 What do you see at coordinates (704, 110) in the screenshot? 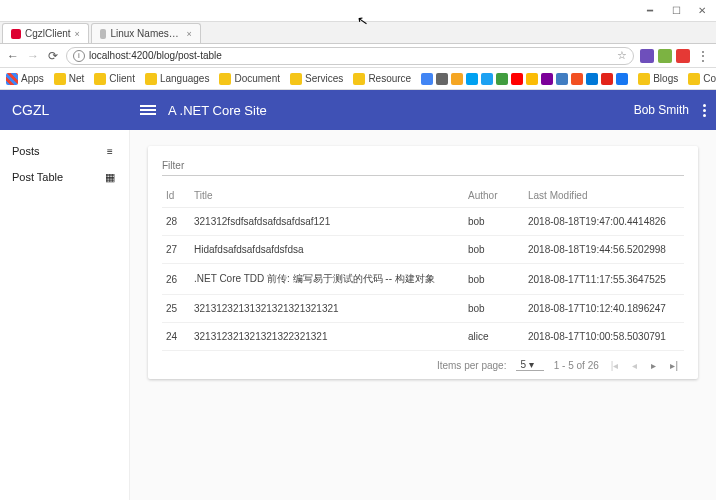
I see `overflow-menu-button` at bounding box center [704, 110].